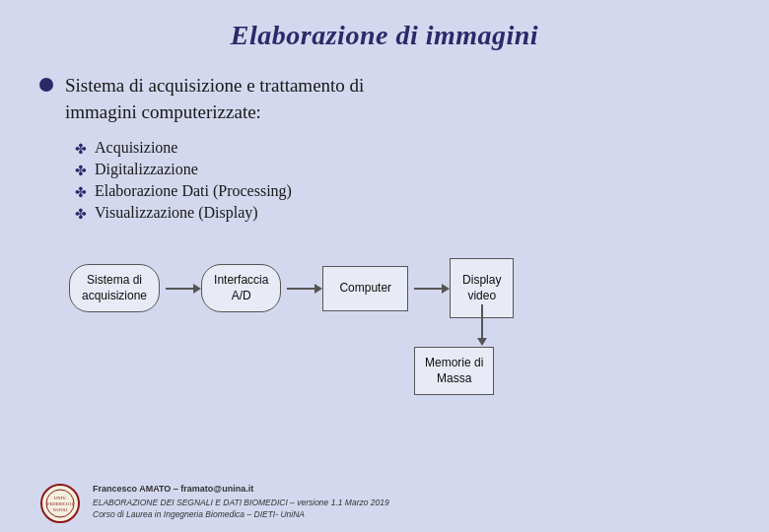 The width and height of the screenshot is (769, 532). What do you see at coordinates (384, 503) in the screenshot?
I see `footer: UNIV. FEDERICO II NAPOLI Francesco AMATO…` at bounding box center [384, 503].